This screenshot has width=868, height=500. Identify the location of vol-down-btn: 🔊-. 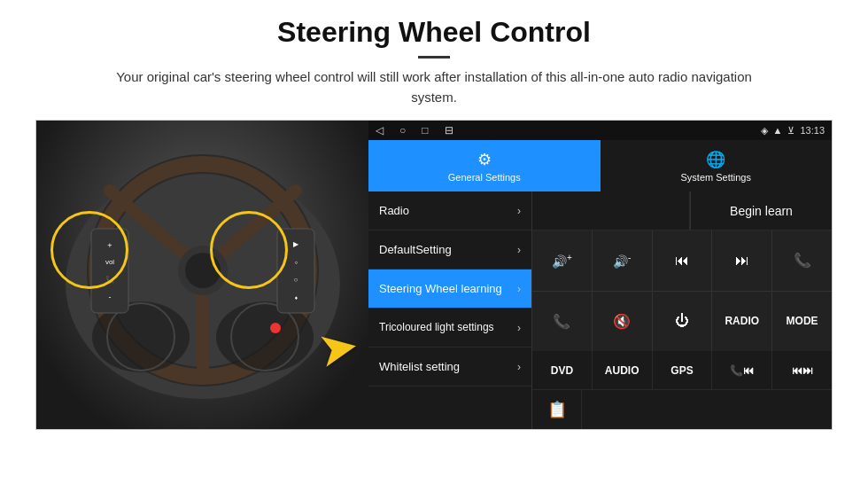
(622, 261).